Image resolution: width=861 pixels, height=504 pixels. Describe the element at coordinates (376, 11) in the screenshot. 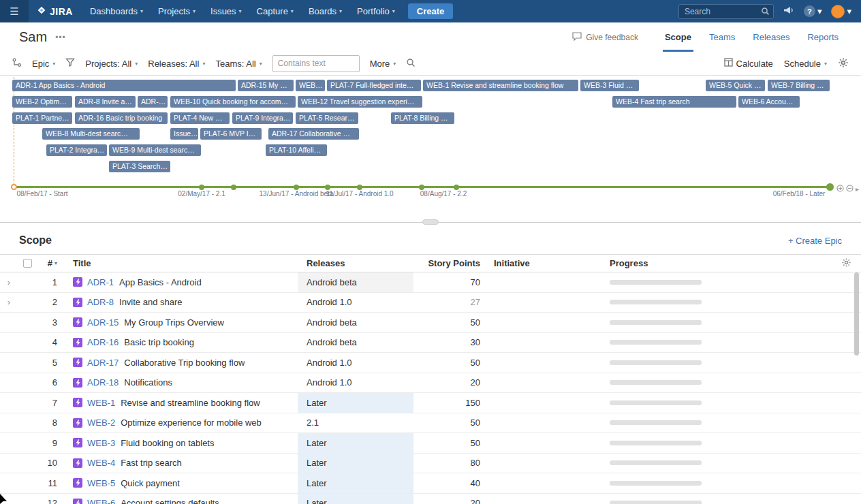

I see `nav-portfolio: Portfolio▾` at that location.